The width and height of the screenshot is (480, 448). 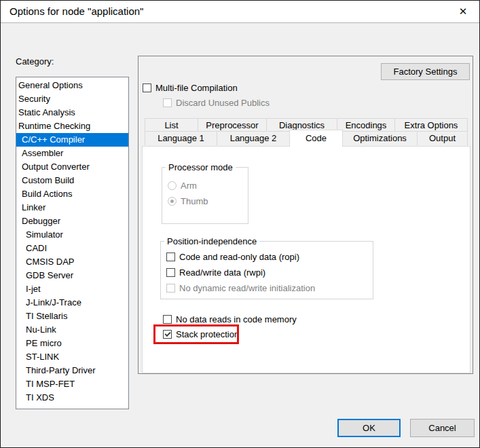 What do you see at coordinates (171, 257) in the screenshot?
I see `checkbox-code-and-read-only-data-ropi` at bounding box center [171, 257].